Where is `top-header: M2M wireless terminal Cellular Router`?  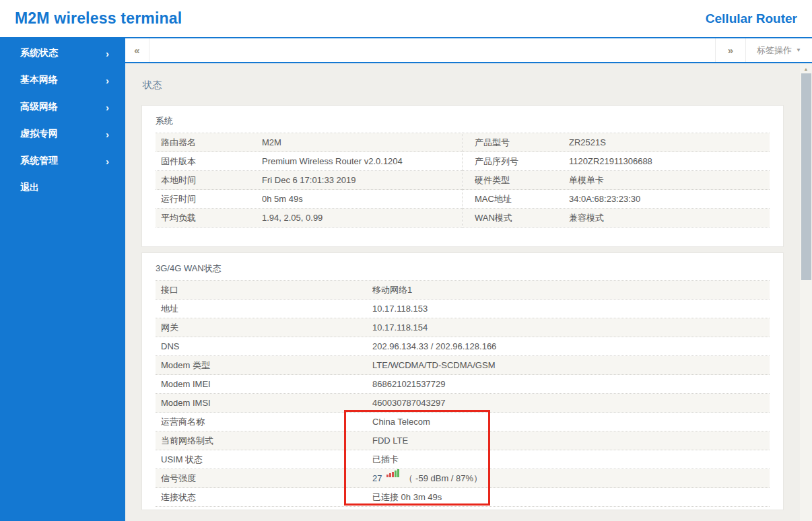 top-header: M2M wireless terminal Cellular Router is located at coordinates (406, 19).